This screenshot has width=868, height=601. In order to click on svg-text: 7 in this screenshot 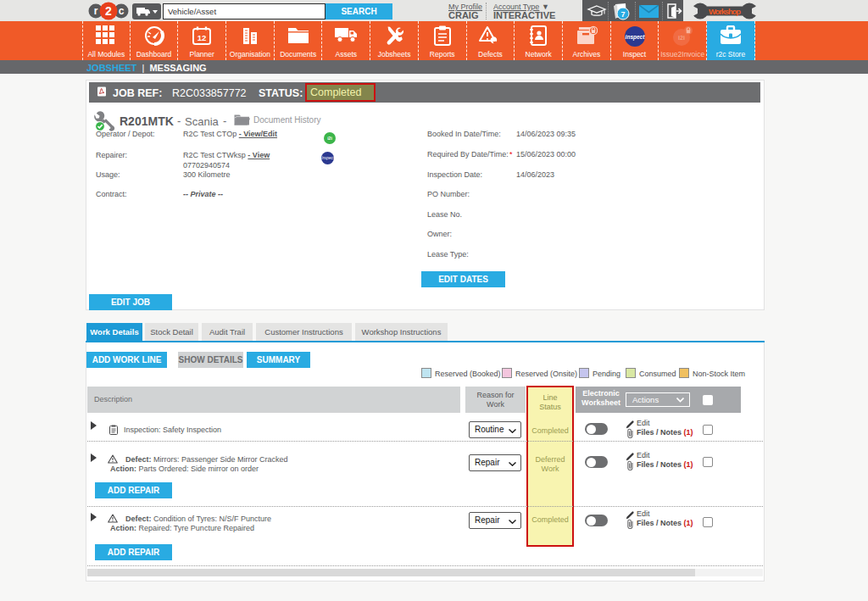, I will do `click(622, 14)`.